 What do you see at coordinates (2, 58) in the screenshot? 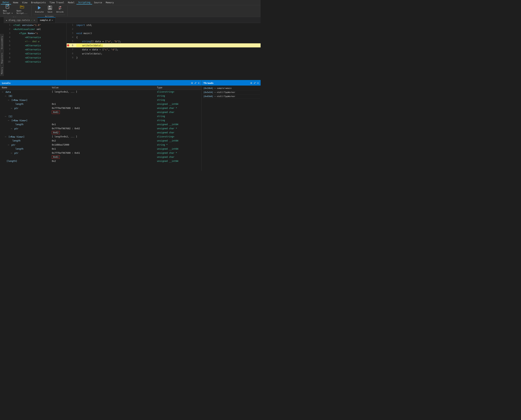
I see `registers-tab: Registers` at bounding box center [2, 58].